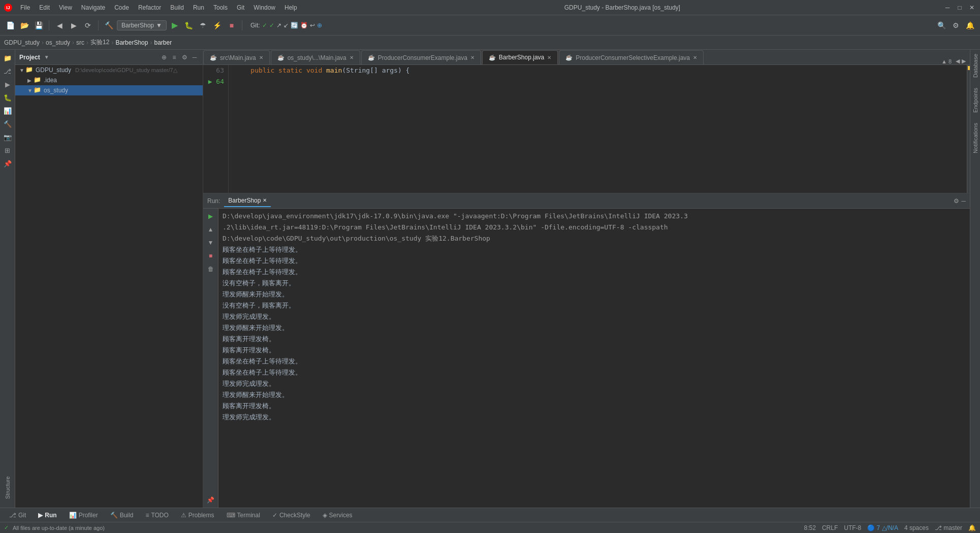 The image size is (980, 533). Describe the element at coordinates (199, 8) in the screenshot. I see `menu-run: Run` at that location.